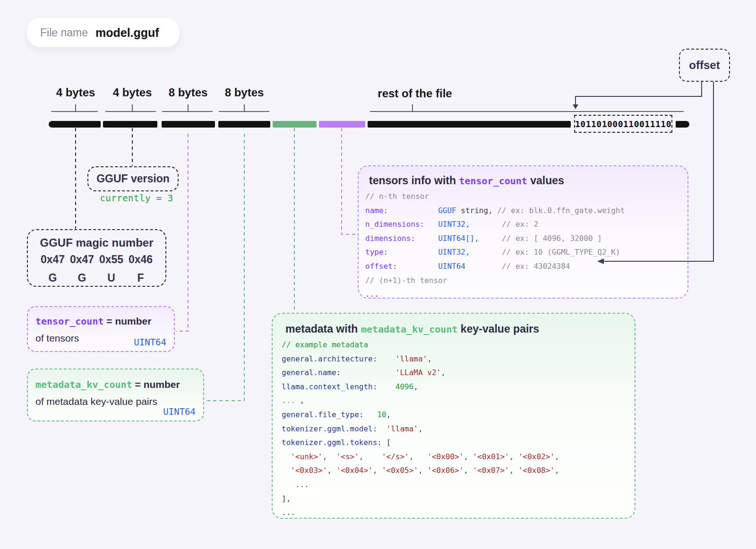 This screenshot has width=756, height=549. What do you see at coordinates (455, 373) in the screenshot?
I see `code-line: general.name: 'LLaMA v2',` at bounding box center [455, 373].